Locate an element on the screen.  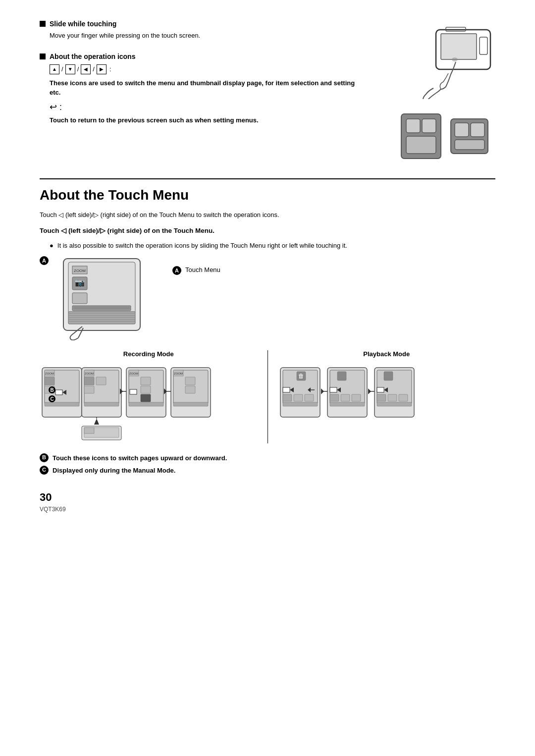
bullet-square2 is located at coordinates (43, 56).